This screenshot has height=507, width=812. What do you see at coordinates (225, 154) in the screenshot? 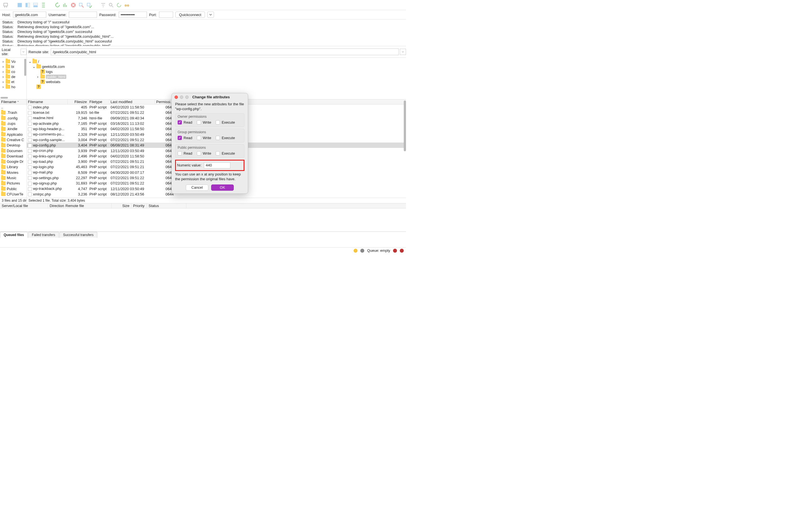
I see `public-execute-checkbox: Execute` at bounding box center [225, 154].